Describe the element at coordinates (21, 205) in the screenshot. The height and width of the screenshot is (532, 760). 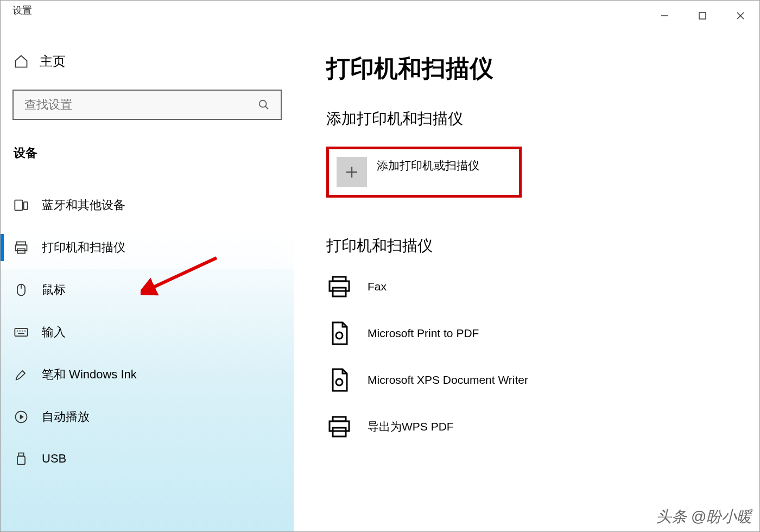
I see `bluetooth-devices-icon` at that location.